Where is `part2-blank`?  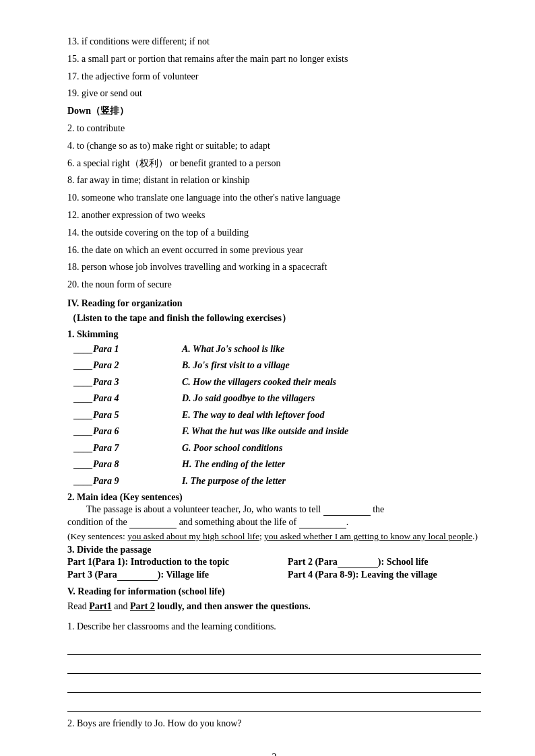
part2-blank is located at coordinates (358, 563).